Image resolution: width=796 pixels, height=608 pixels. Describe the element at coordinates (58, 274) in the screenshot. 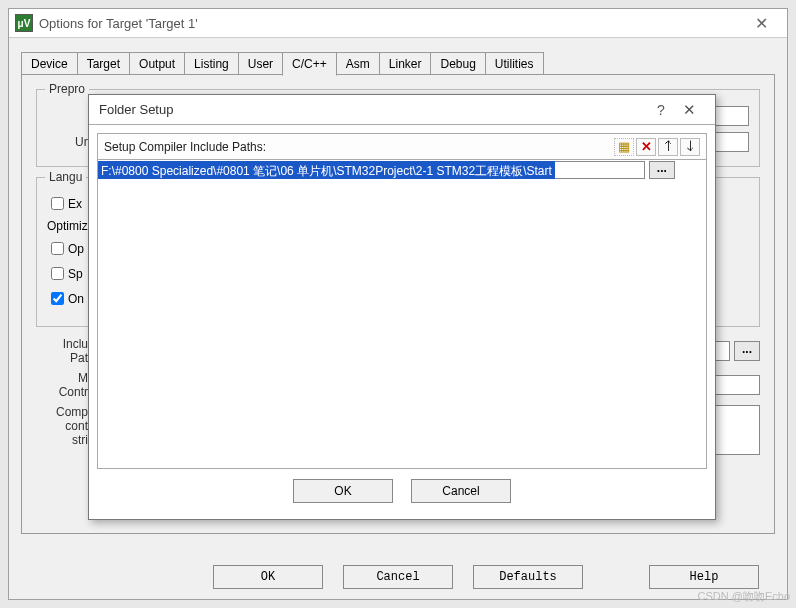

I see `split-load-checkbox` at that location.